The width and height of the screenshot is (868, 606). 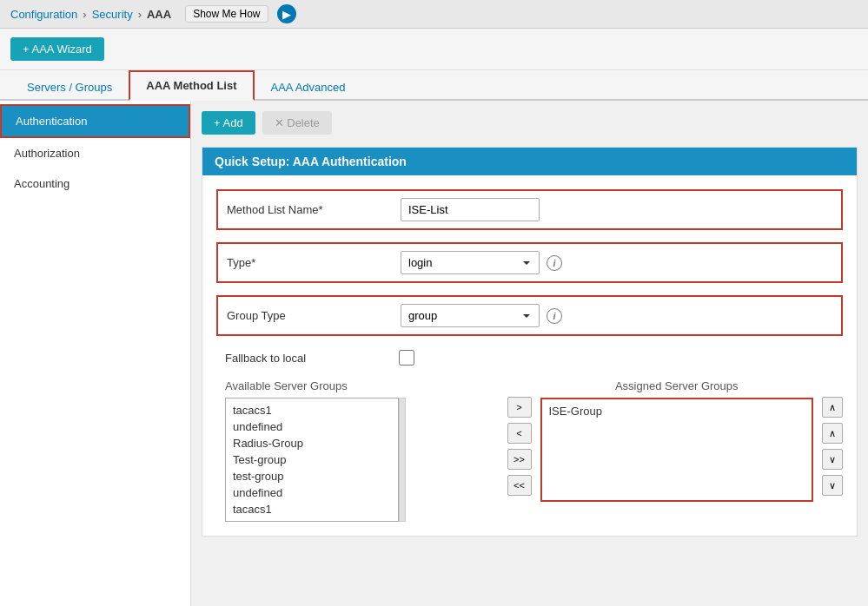 What do you see at coordinates (312, 460) in the screenshot?
I see `list-item: Test-group` at bounding box center [312, 460].